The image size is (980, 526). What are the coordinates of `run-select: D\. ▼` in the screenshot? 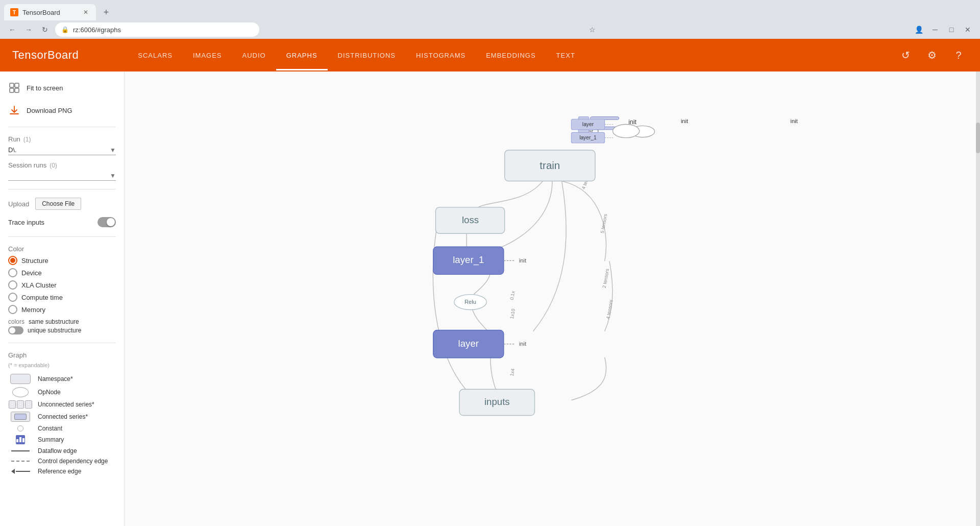 It's located at (62, 150).